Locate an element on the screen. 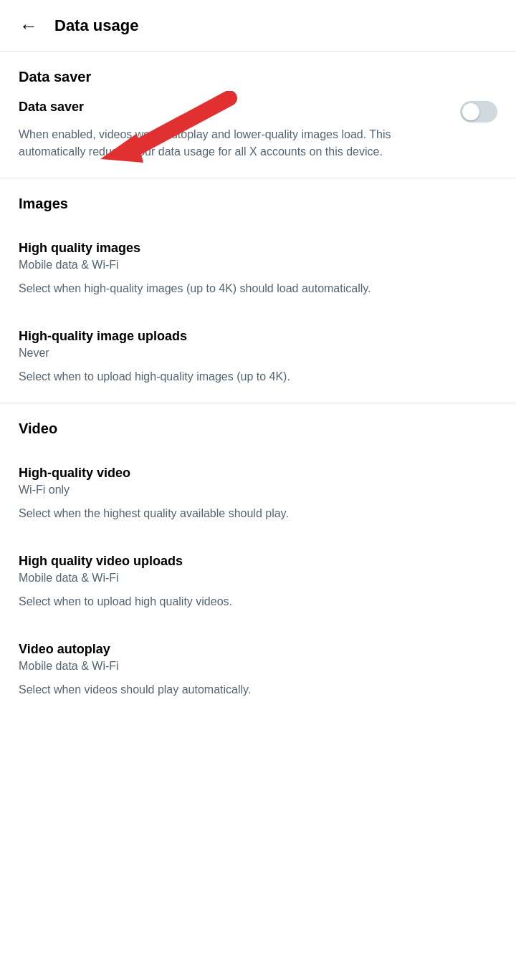 This screenshot has height=980, width=516. data-saver-section: Data saver Data saver When enabled, vide… is located at coordinates (258, 115).